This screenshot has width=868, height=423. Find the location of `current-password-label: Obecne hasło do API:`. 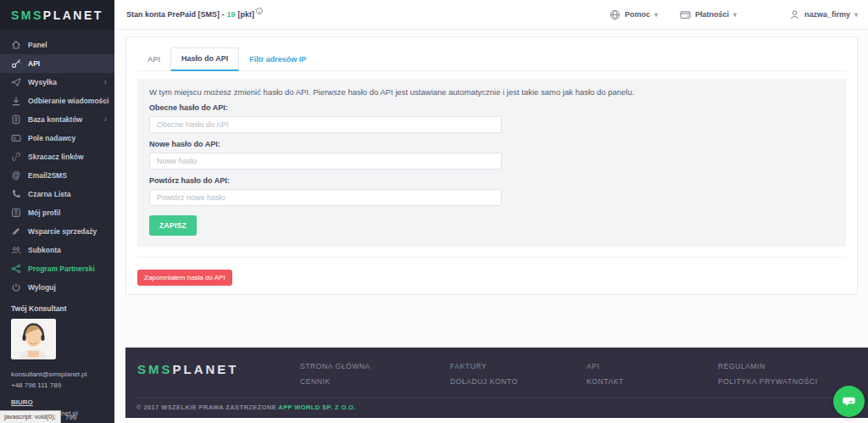

current-password-label: Obecne hasło do API: is located at coordinates (492, 108).